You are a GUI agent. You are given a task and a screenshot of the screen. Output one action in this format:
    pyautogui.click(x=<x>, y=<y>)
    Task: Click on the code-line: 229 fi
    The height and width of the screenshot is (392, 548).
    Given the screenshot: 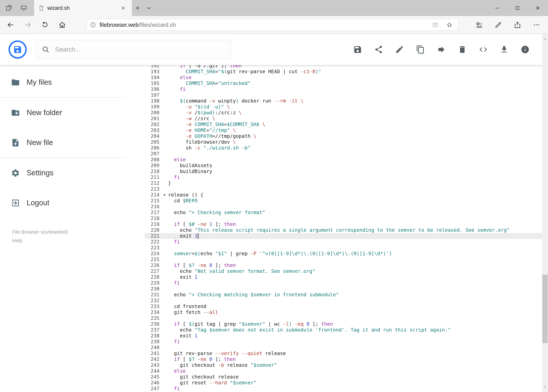 What is the action you would take?
    pyautogui.click(x=343, y=283)
    